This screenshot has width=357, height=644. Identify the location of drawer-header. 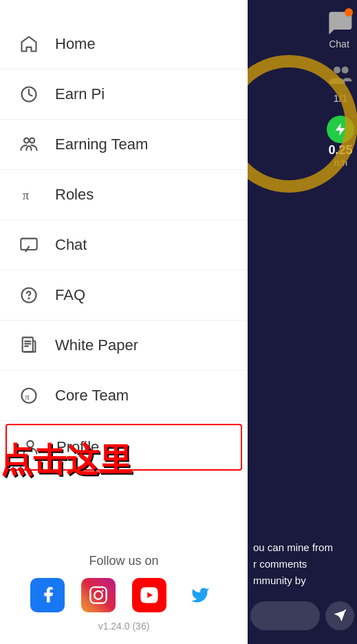
(124, 10).